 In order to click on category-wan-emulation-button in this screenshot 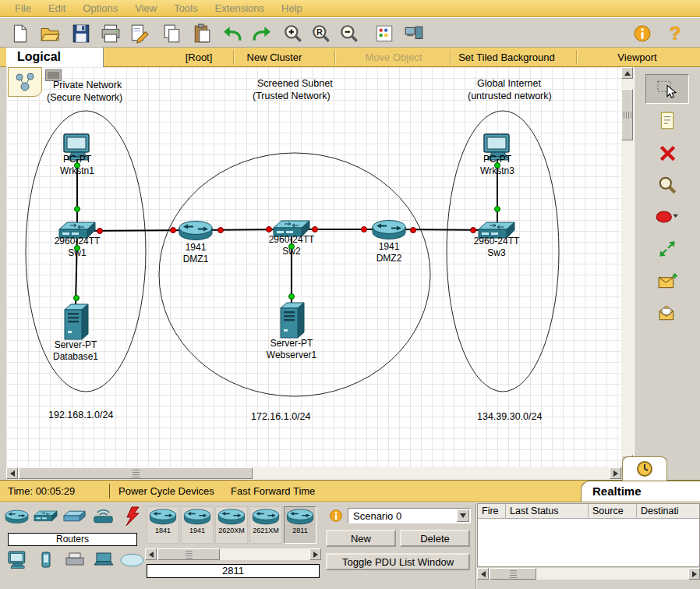, I will do `click(133, 560)`.